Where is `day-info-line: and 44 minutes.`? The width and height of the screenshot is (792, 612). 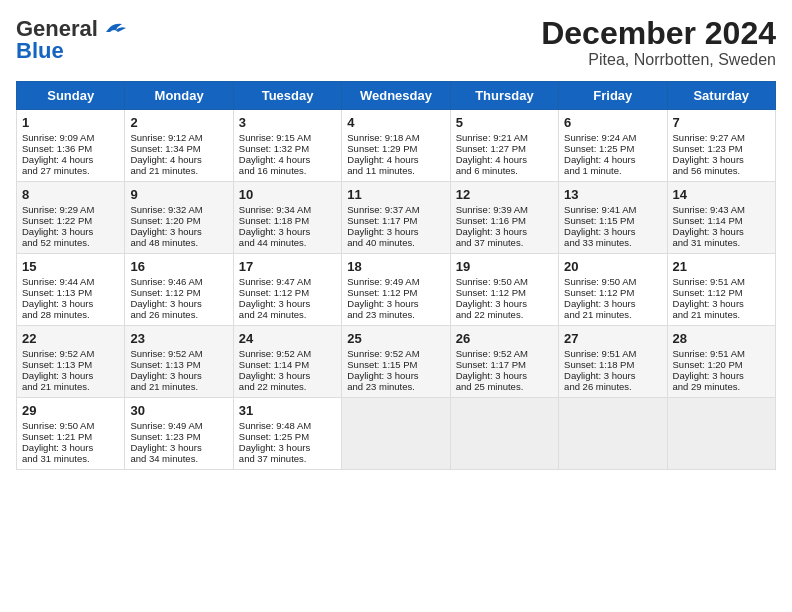
day-info-line: and 44 minutes. is located at coordinates (288, 242).